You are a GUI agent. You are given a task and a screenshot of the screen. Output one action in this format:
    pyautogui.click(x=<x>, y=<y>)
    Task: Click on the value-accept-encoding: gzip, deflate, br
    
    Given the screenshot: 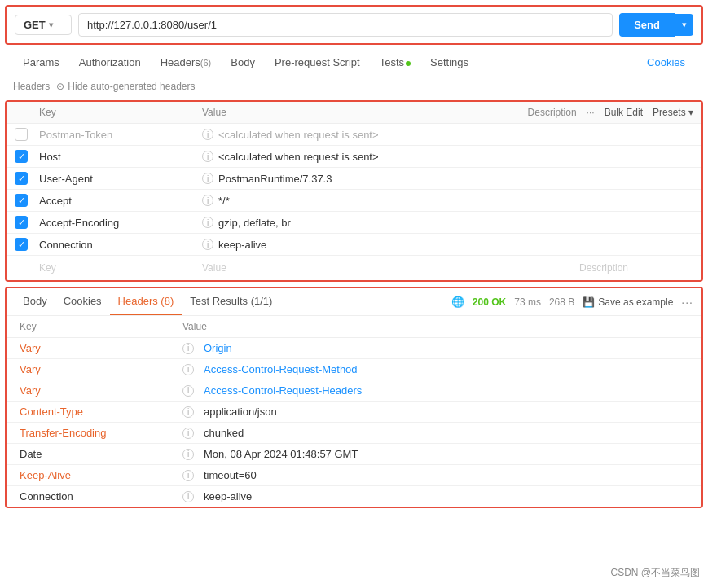 What is the action you would take?
    pyautogui.click(x=254, y=223)
    